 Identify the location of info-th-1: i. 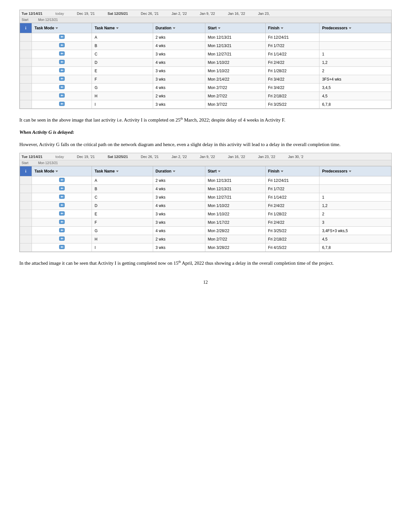
(26, 28).